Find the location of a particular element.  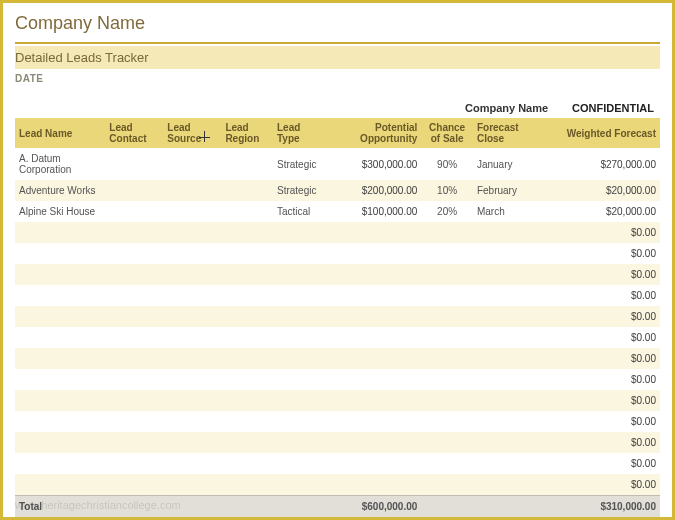

col-lead-region: Lead Region is located at coordinates (247, 133).